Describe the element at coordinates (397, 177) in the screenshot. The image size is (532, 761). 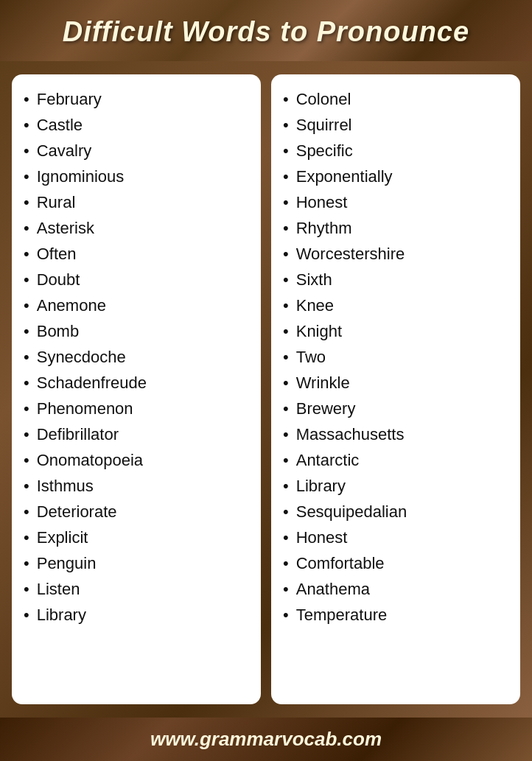
I see `right-list-item: Exponentially` at that location.